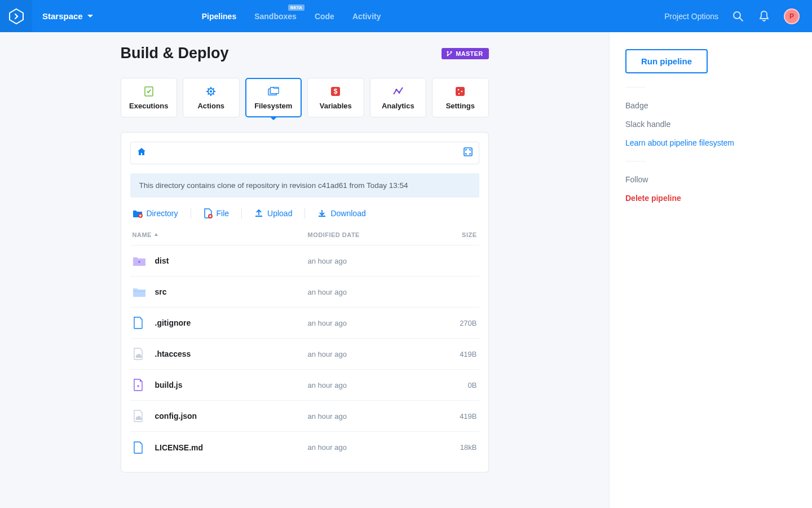  I want to click on tab-executions: Executions, so click(149, 98).